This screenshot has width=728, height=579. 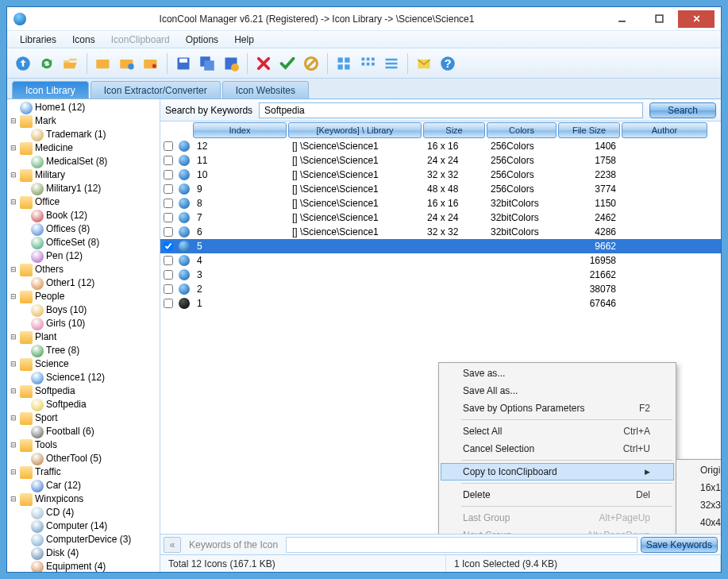 What do you see at coordinates (76, 135) in the screenshot?
I see `tree-label: Trademark (1)` at bounding box center [76, 135].